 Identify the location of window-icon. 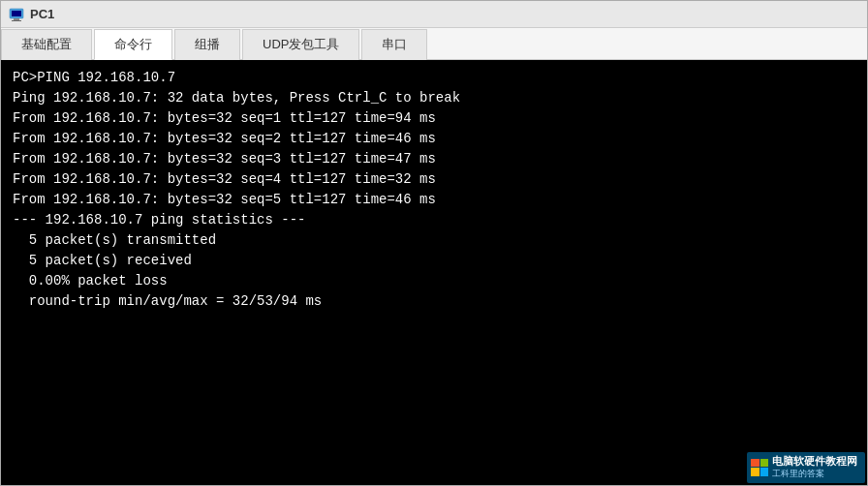
(16, 15).